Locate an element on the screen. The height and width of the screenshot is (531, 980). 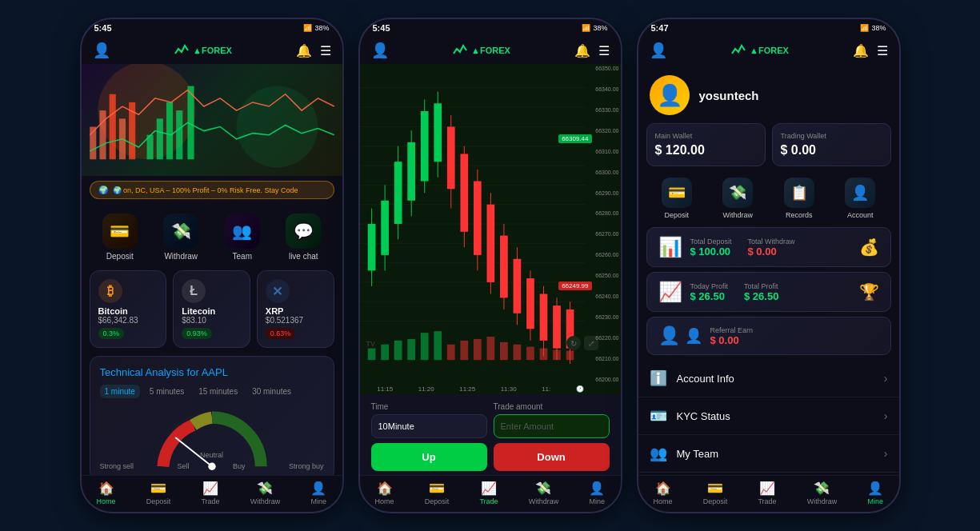
nav-home-1: 🏠 Home is located at coordinates (106, 493).